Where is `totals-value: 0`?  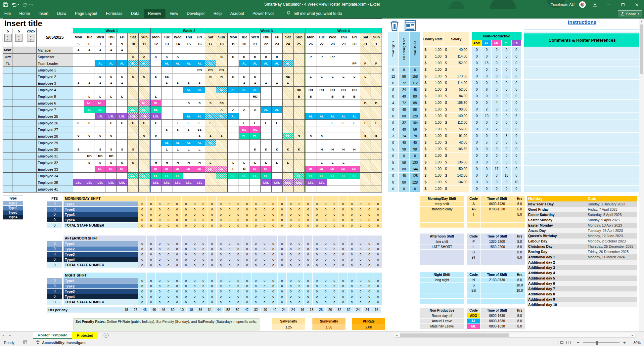 totals-value: 0 is located at coordinates (393, 156).